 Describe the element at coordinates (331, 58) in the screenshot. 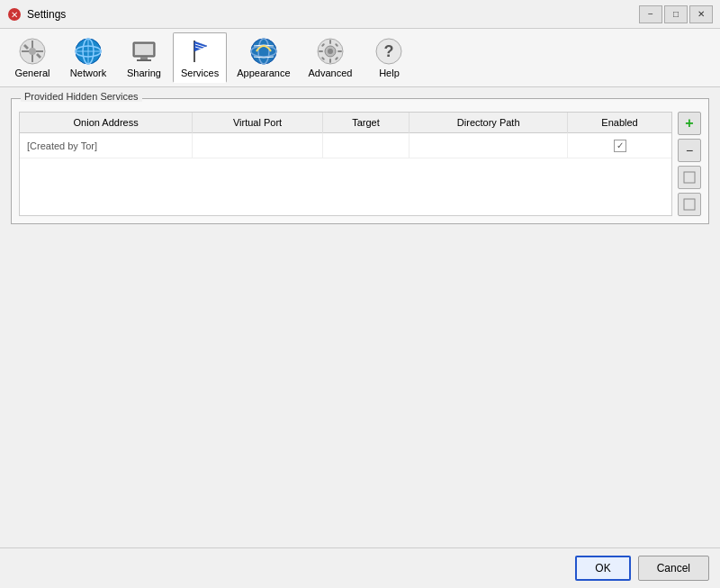

I see `toolbar-item-advanced: Advanced` at that location.